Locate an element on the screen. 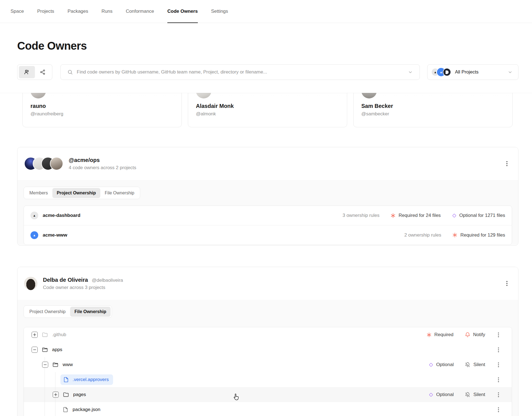  owner-handle: @raunofreiberg is located at coordinates (102, 114).